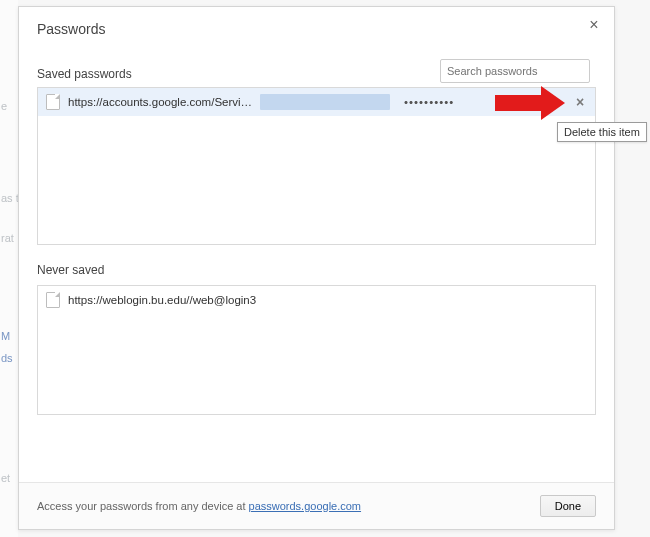  Describe the element at coordinates (316, 506) in the screenshot. I see `dialog-footer: Access your passwords from any device at…` at that location.